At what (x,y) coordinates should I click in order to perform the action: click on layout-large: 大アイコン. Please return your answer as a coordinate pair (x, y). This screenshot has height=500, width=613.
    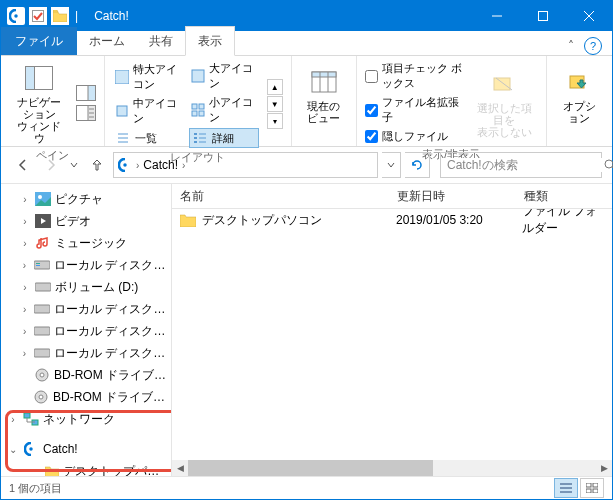
    Looking at the image, I should click on (224, 76).